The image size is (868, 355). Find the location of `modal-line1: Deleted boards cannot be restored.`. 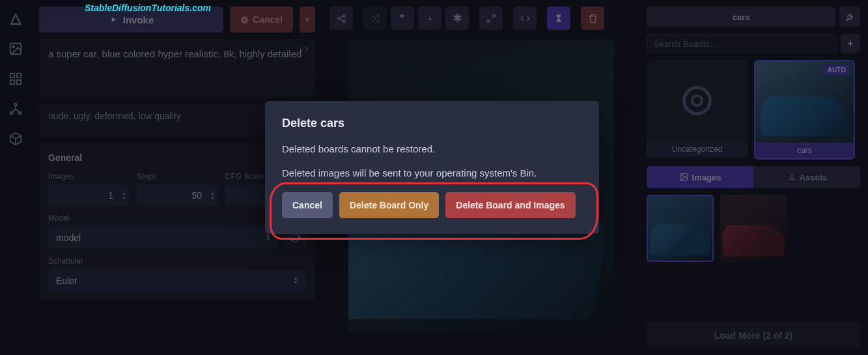

modal-line1: Deleted boards cannot be restored. is located at coordinates (432, 150).